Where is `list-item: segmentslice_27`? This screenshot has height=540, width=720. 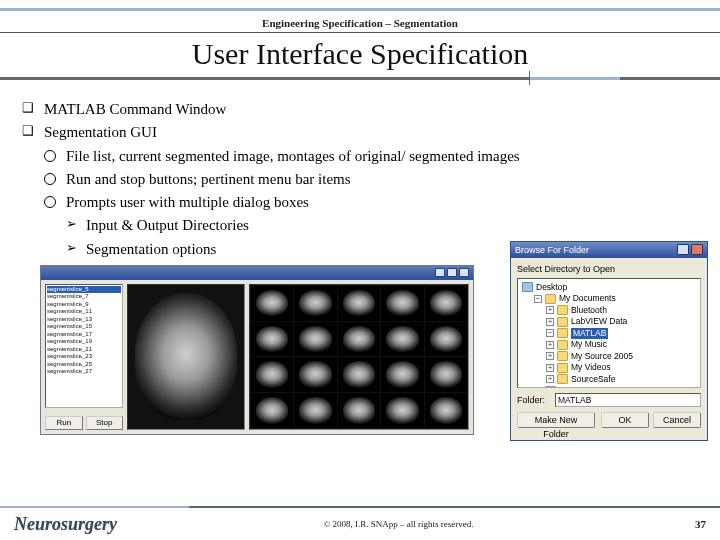 list-item: segmentslice_27 is located at coordinates (84, 372).